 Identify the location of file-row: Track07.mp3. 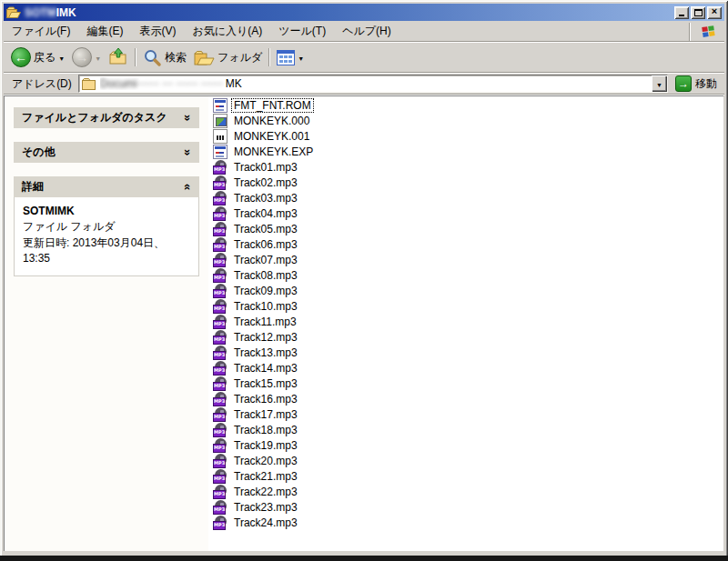
(255, 260).